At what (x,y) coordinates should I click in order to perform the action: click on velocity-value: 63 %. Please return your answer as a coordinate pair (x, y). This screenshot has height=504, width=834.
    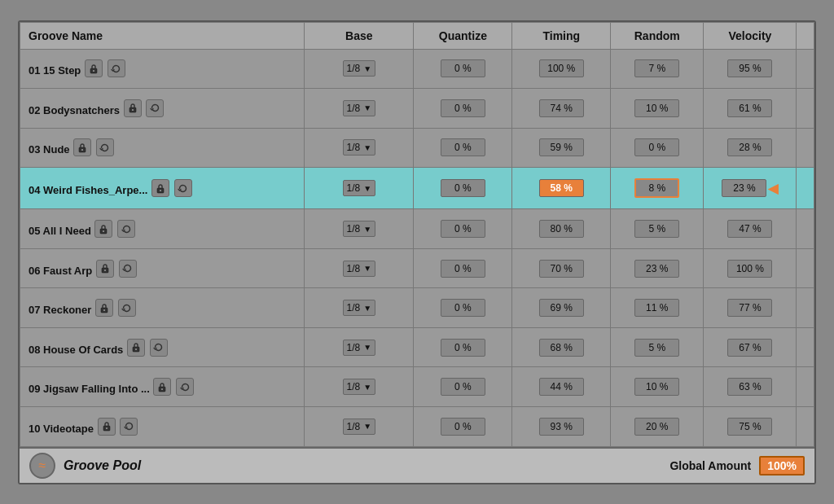
    Looking at the image, I should click on (749, 387).